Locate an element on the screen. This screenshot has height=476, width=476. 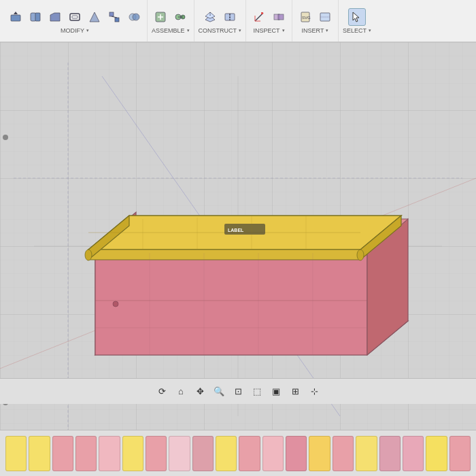
modify-chamfer-icon is located at coordinates (55, 17).